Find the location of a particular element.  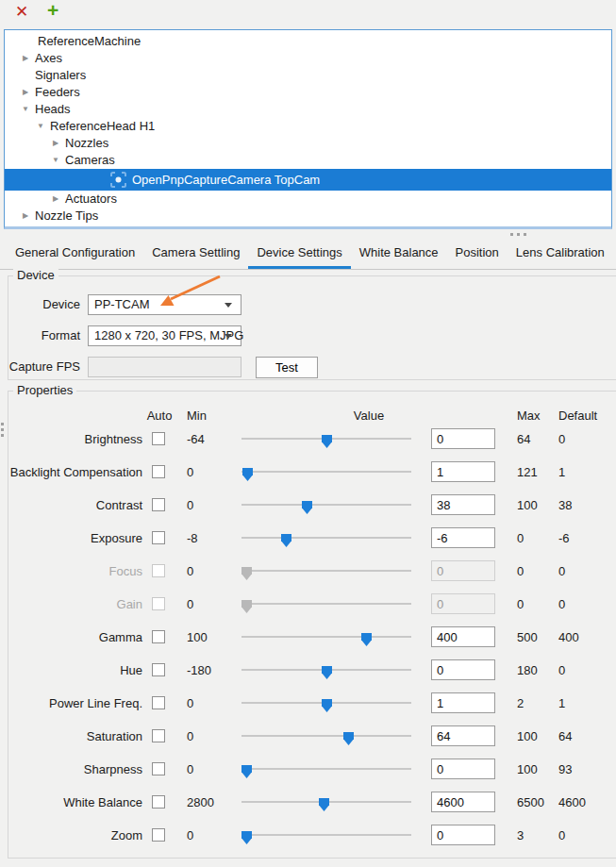

max-value: 500 is located at coordinates (527, 638).